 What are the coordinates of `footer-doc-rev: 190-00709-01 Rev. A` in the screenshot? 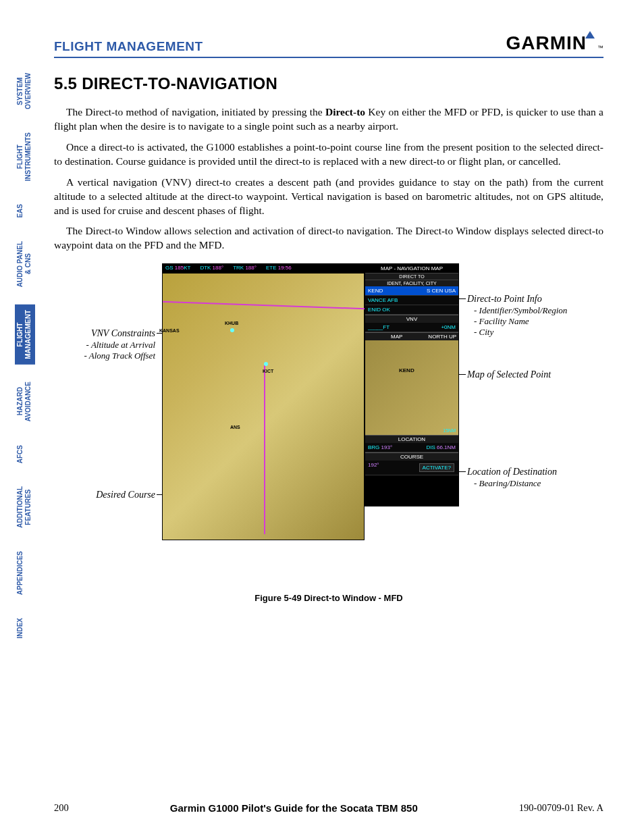 It's located at (562, 808).